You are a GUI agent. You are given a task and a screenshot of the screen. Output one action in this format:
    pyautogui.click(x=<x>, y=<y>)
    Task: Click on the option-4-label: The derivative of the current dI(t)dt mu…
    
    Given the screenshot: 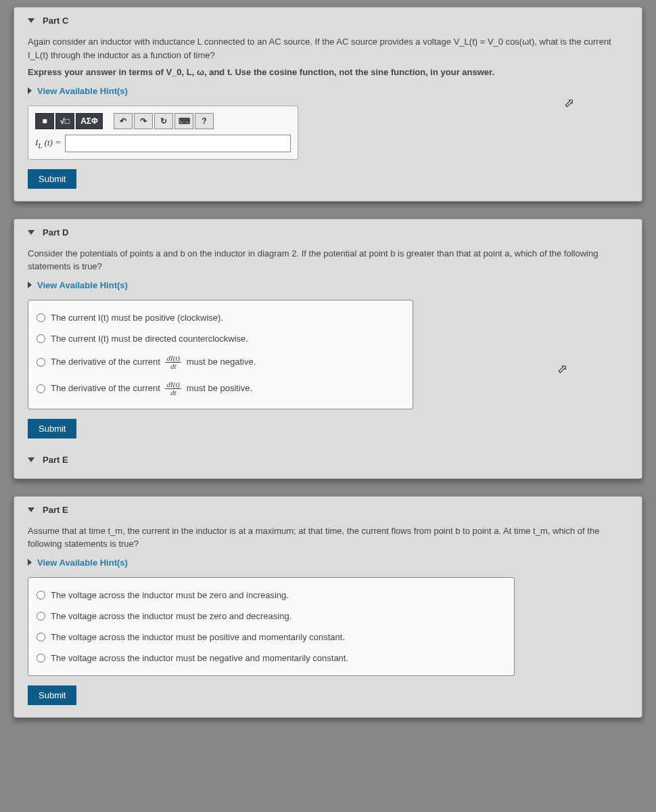 What is the action you would take?
    pyautogui.click(x=151, y=388)
    